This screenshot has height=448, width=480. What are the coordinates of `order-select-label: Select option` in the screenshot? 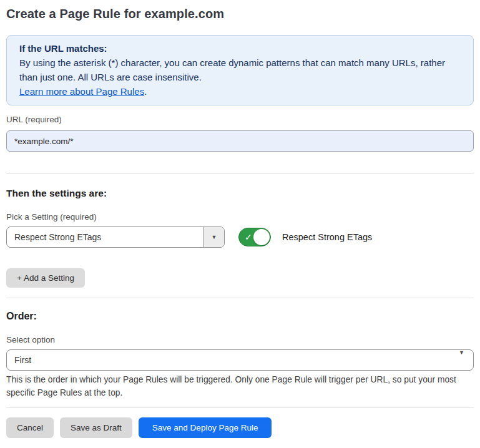 It's located at (240, 340).